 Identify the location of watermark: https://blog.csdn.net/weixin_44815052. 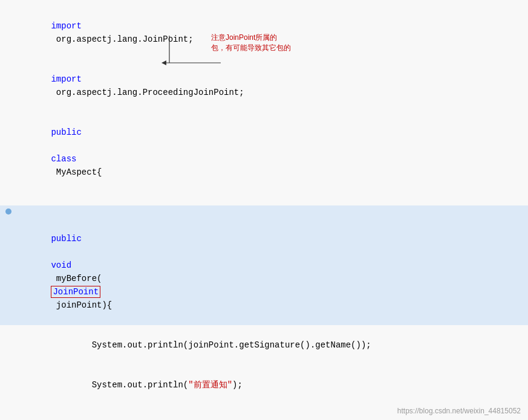
(459, 411).